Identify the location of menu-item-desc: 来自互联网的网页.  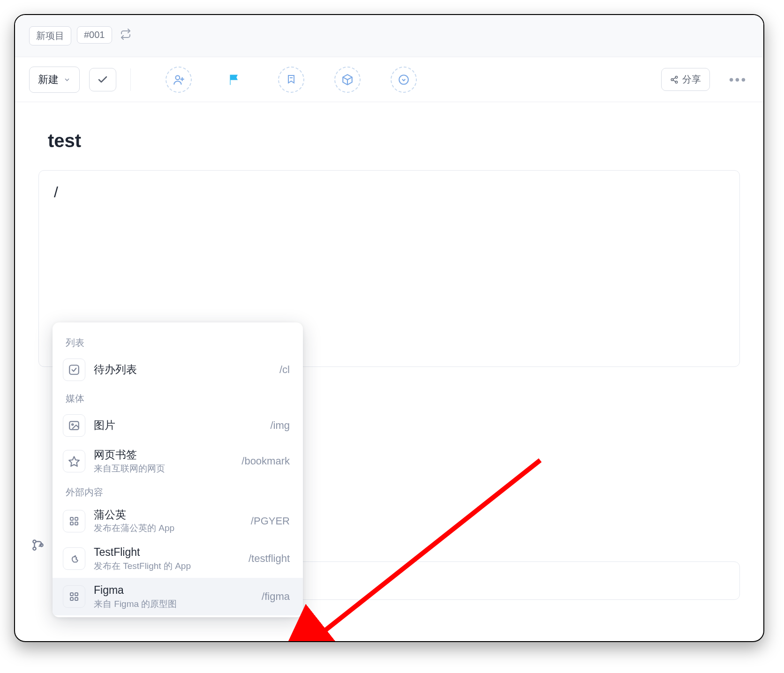
(163, 469).